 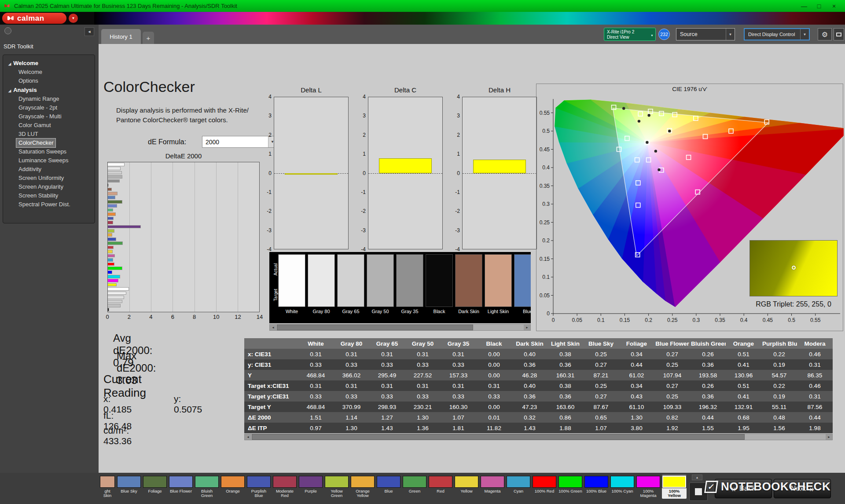 I want to click on tab-history-1: History 1, so click(x=121, y=37).